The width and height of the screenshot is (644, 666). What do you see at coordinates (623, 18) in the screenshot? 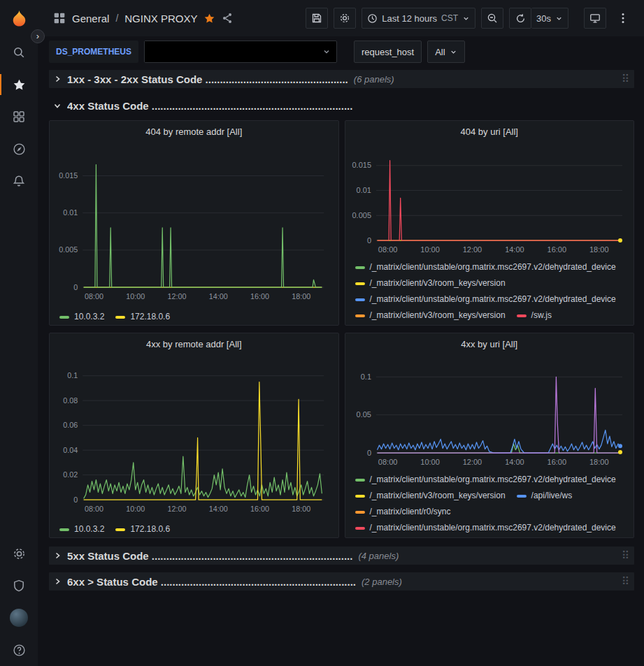
I see `kebab-menu-icon` at bounding box center [623, 18].